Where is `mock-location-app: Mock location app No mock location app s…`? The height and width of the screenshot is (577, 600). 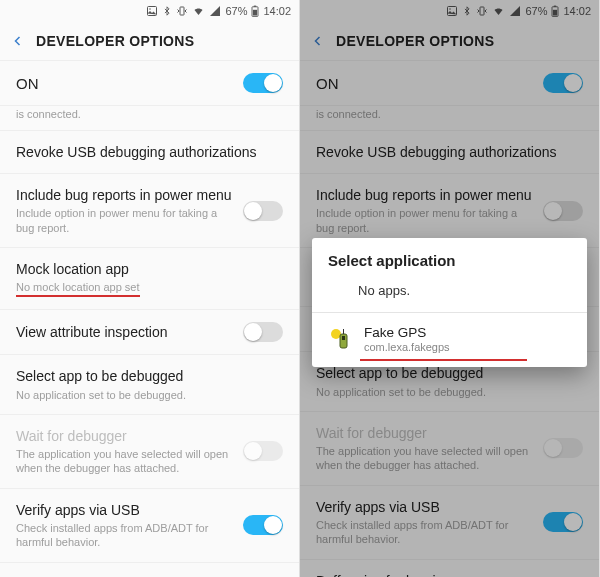
mock-location-app: Mock location app No mock location app s… is located at coordinates (150, 279).